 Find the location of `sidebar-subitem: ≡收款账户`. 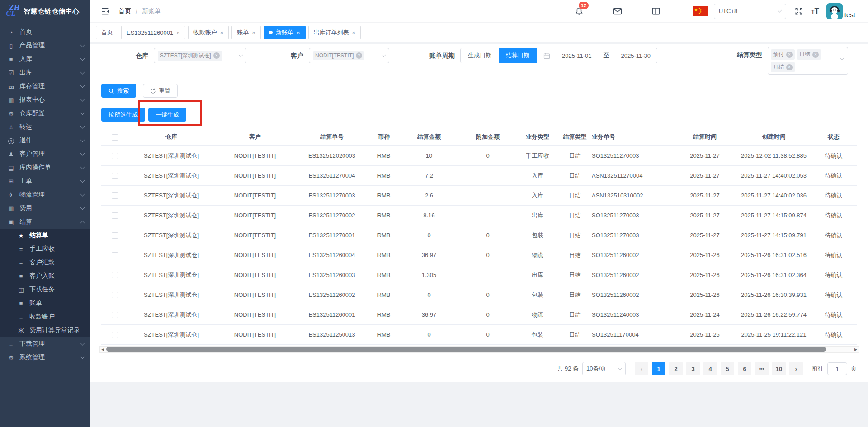

sidebar-subitem: ≡收款账户 is located at coordinates (45, 317).